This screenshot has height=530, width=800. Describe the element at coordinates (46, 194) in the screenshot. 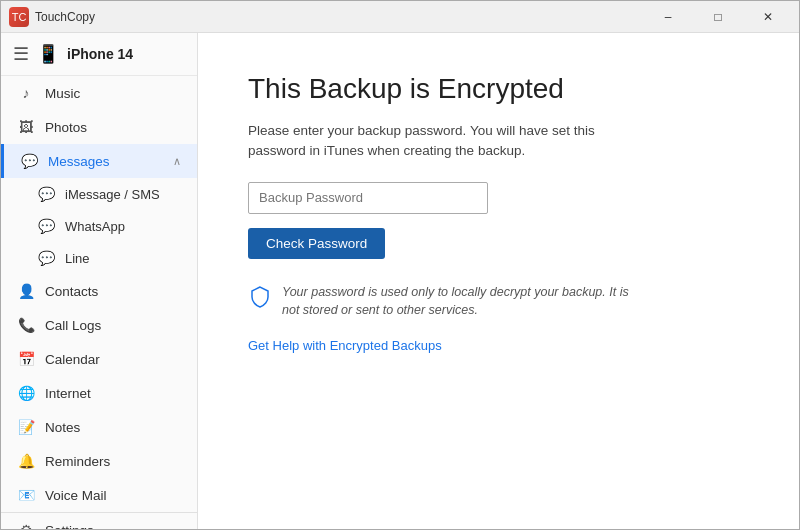

I see `imessage-icon: 💬` at that location.